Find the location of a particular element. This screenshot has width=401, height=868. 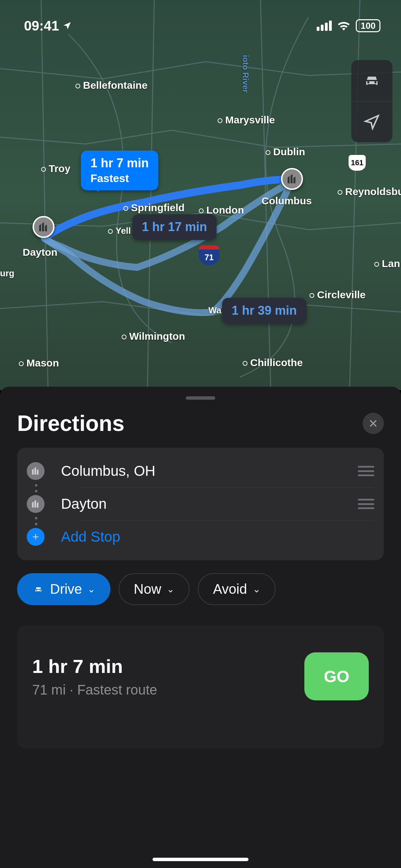

stops-card: Columbus, OH Dayton Add Stop is located at coordinates (200, 504).